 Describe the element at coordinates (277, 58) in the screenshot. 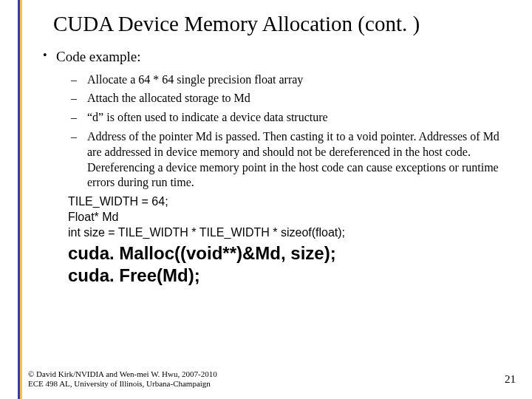

I see `bullet-item: • Code example:` at that location.